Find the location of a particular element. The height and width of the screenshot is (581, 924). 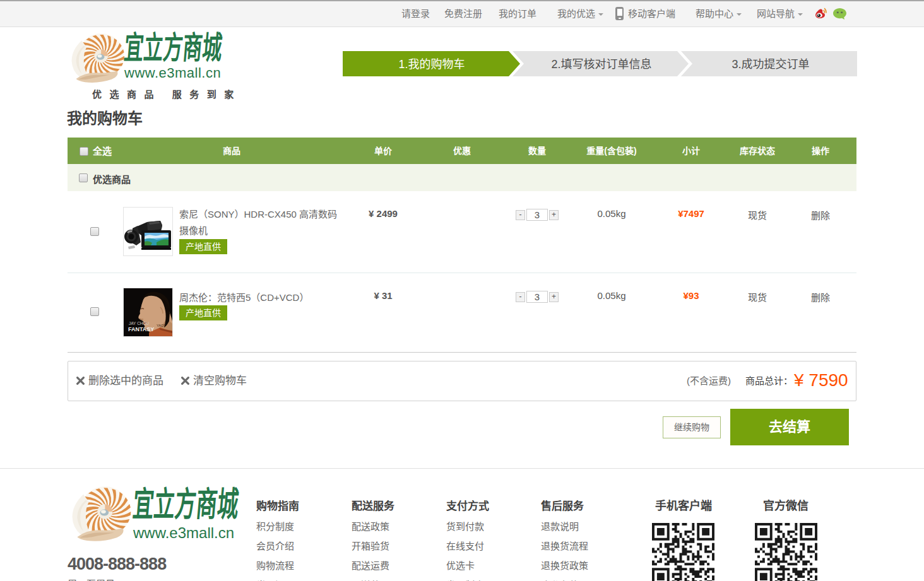

svg-text: 2.填写核对订单信息 is located at coordinates (601, 64).